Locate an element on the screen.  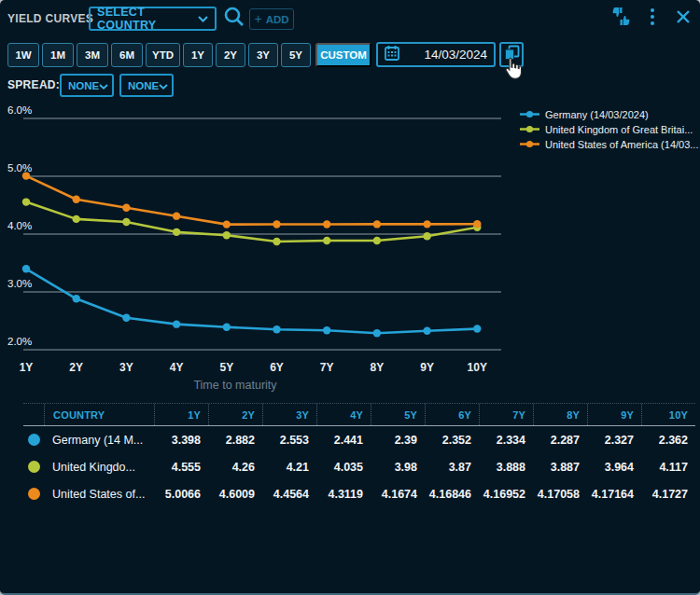
legend-item: United Kingdom of Great Britai... is located at coordinates (609, 129).